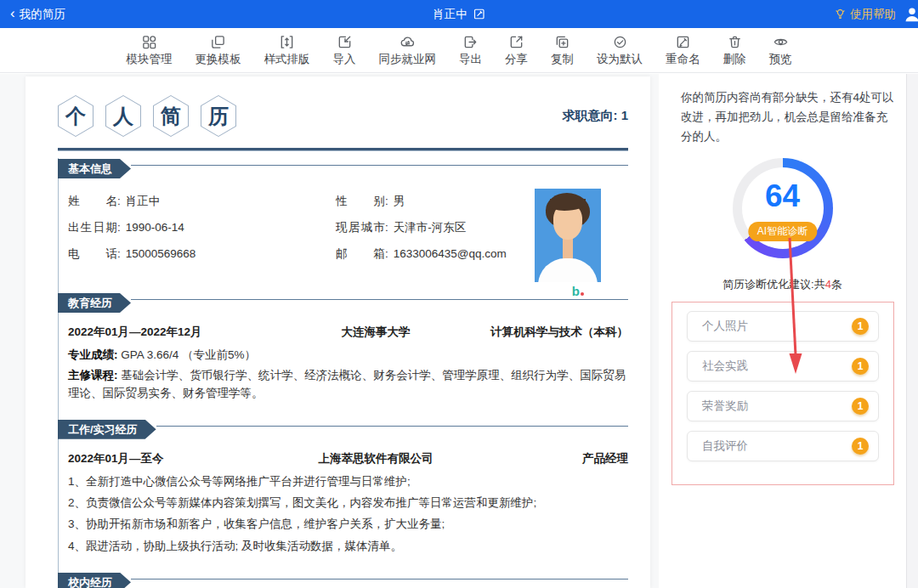 This screenshot has height=588, width=918. Describe the element at coordinates (782, 231) in the screenshot. I see `ai-diagnosis-badge: AI智能诊断` at that location.